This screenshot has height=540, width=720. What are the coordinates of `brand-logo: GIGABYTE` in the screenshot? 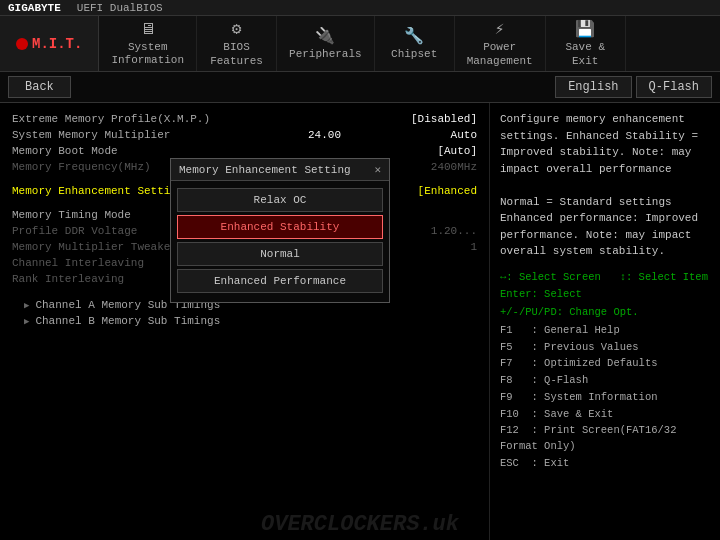 It's located at (34, 8).